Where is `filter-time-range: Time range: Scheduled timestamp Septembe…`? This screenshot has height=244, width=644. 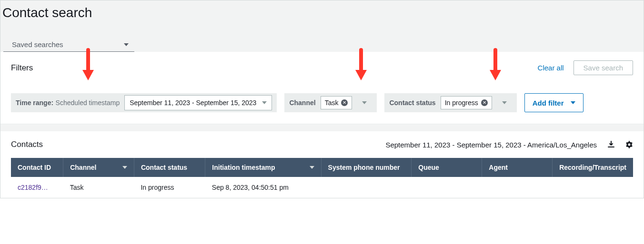
filter-time-range: Time range: Scheduled timestamp Septembe… is located at coordinates (144, 103).